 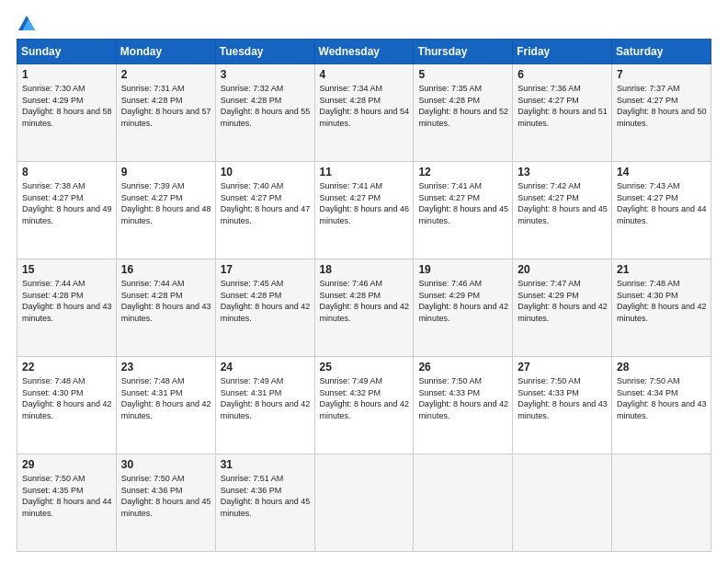 What do you see at coordinates (662, 75) in the screenshot?
I see `day-number: 7` at bounding box center [662, 75].